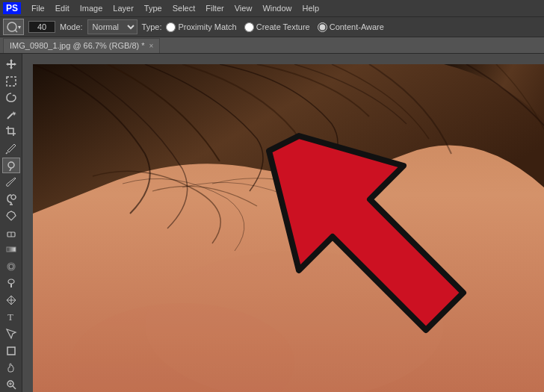 This screenshot has height=392, width=544. I want to click on radio-proximity-match-label: Proximity Match, so click(207, 27).